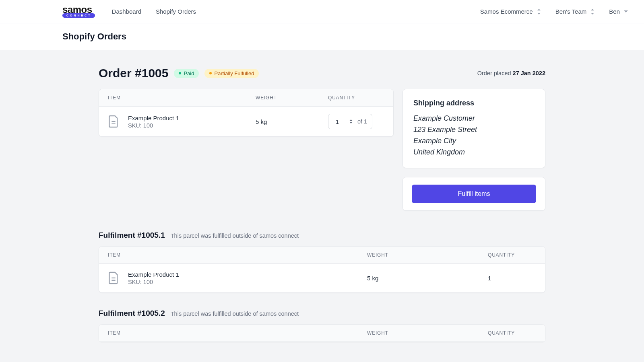  I want to click on chevron-down-icon, so click(626, 11).